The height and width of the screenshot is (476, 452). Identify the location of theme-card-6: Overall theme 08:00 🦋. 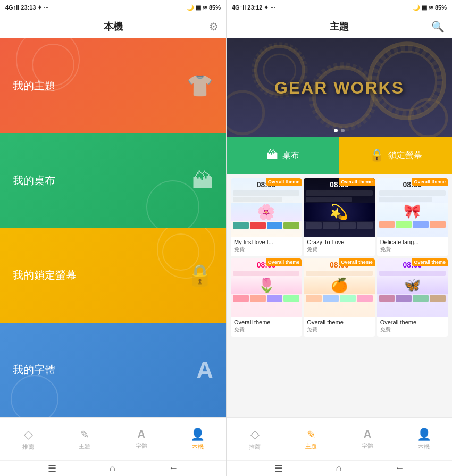
(413, 298).